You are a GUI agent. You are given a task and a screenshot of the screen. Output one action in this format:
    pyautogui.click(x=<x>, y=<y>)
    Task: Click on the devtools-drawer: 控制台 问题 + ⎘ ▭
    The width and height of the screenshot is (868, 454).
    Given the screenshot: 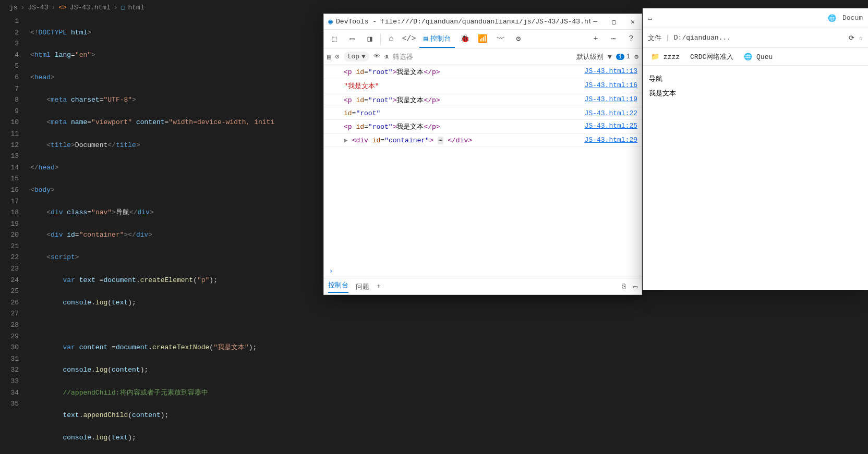 What is the action you would take?
    pyautogui.click(x=483, y=286)
    